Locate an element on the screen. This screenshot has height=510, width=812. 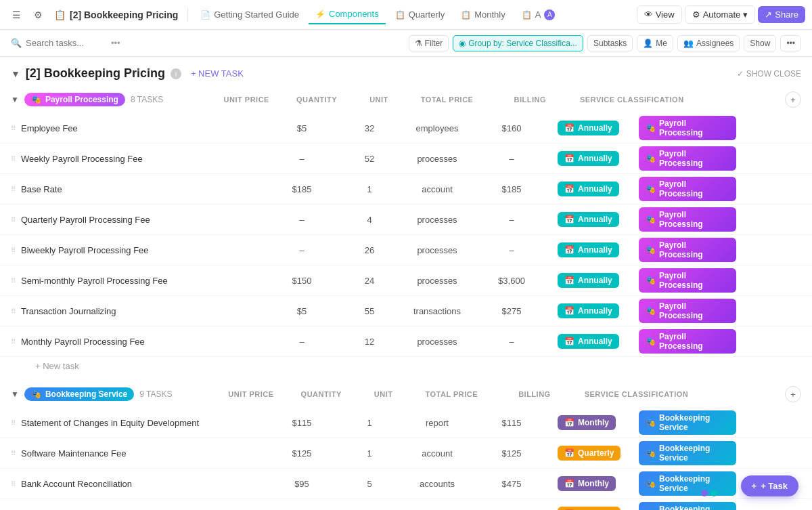
sidebar-toggle-btn: ☰ is located at coordinates (16, 15).